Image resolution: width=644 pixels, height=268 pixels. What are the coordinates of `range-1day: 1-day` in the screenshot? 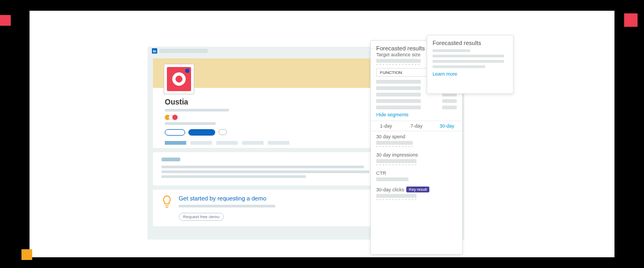 It's located at (386, 126).